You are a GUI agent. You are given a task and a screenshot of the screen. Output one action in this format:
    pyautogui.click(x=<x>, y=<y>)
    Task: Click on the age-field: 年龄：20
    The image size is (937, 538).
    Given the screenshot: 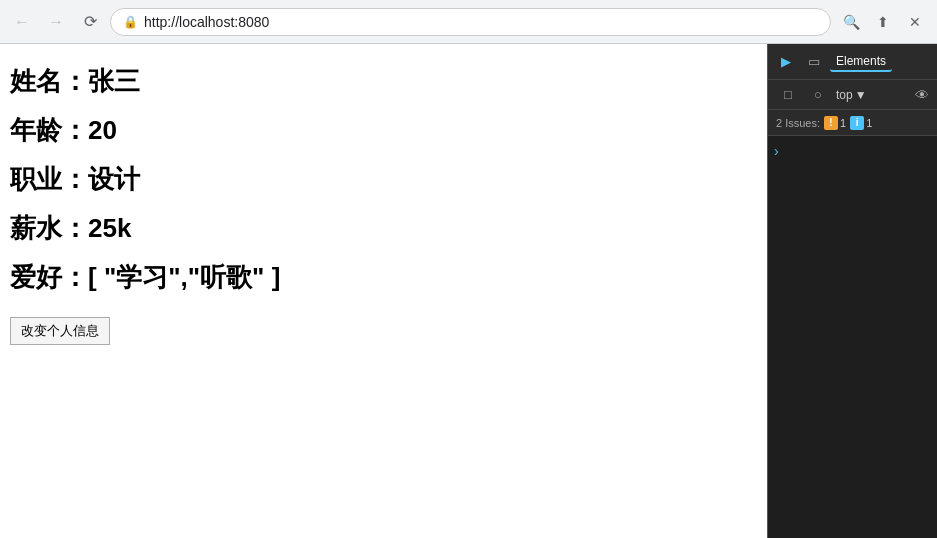 What is the action you would take?
    pyautogui.click(x=384, y=130)
    